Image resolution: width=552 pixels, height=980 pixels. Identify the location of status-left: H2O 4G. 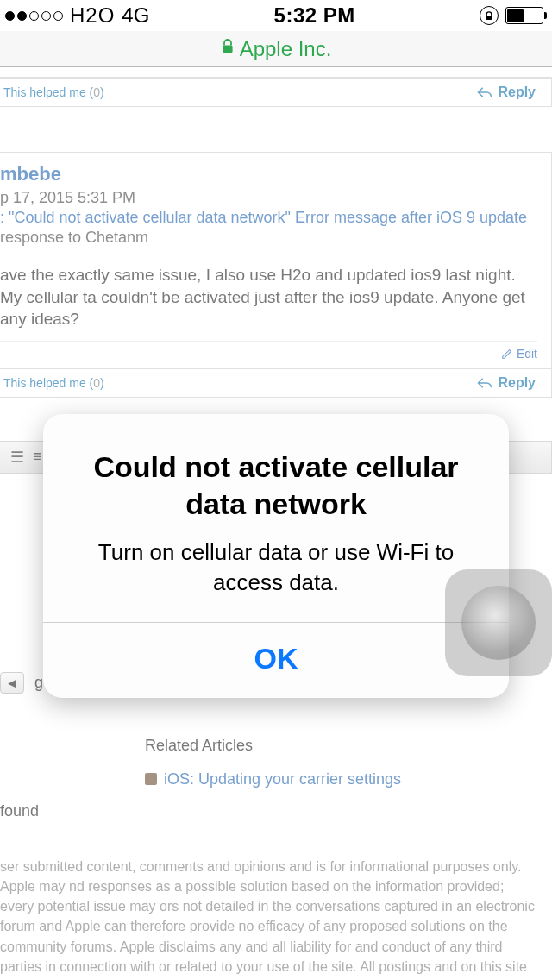
(78, 16).